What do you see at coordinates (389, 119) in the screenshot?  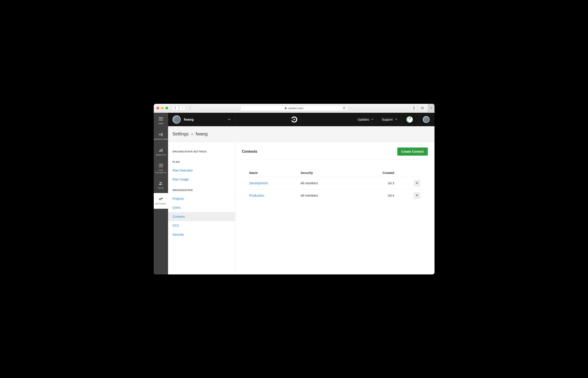 I see `support-menu: Support` at bounding box center [389, 119].